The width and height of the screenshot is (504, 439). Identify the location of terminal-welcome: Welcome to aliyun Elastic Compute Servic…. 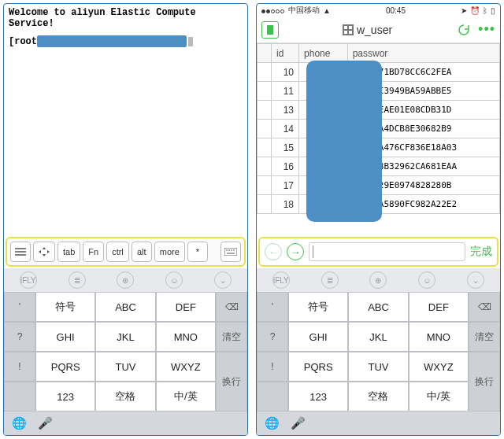
(126, 18).